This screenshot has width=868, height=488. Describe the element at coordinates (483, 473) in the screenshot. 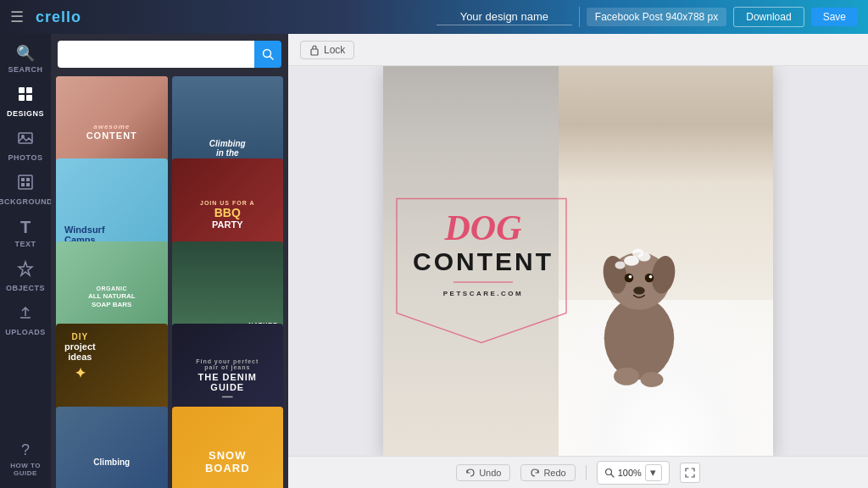

I see `undo-button: Undo` at that location.